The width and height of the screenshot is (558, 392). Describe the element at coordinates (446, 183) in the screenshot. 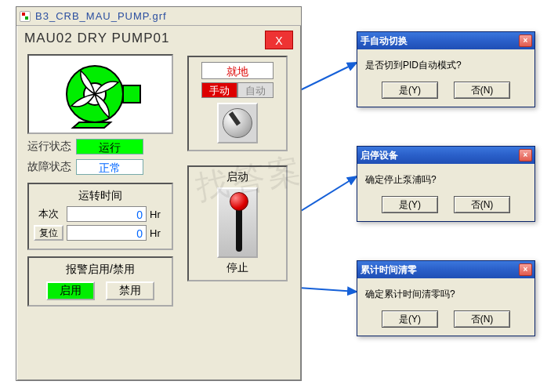

I see `dialog-start-stop: 启停设备 × 确定停止泵浦吗? 是(Y) 否(N)` at that location.